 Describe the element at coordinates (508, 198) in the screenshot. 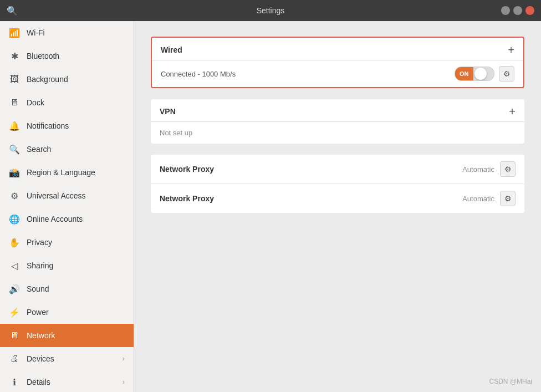

I see `proxy-gear-button-1: ⚙` at that location.